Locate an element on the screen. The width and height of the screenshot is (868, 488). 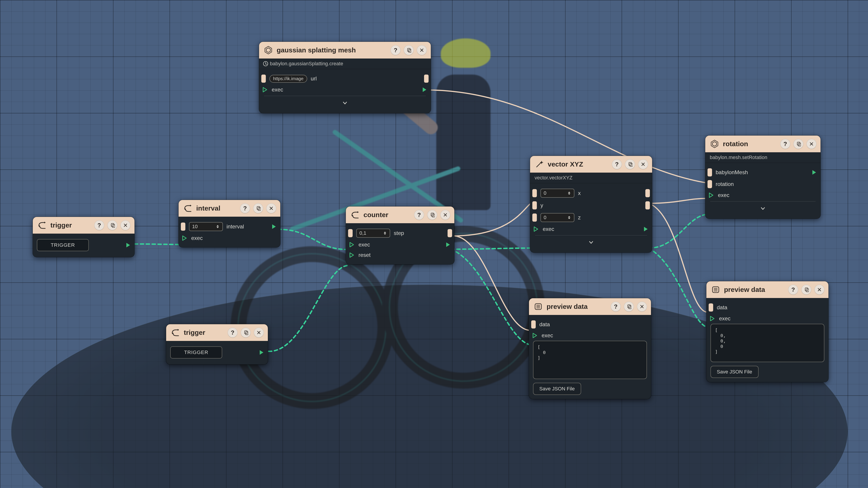
output-port-y is located at coordinates (648, 205).